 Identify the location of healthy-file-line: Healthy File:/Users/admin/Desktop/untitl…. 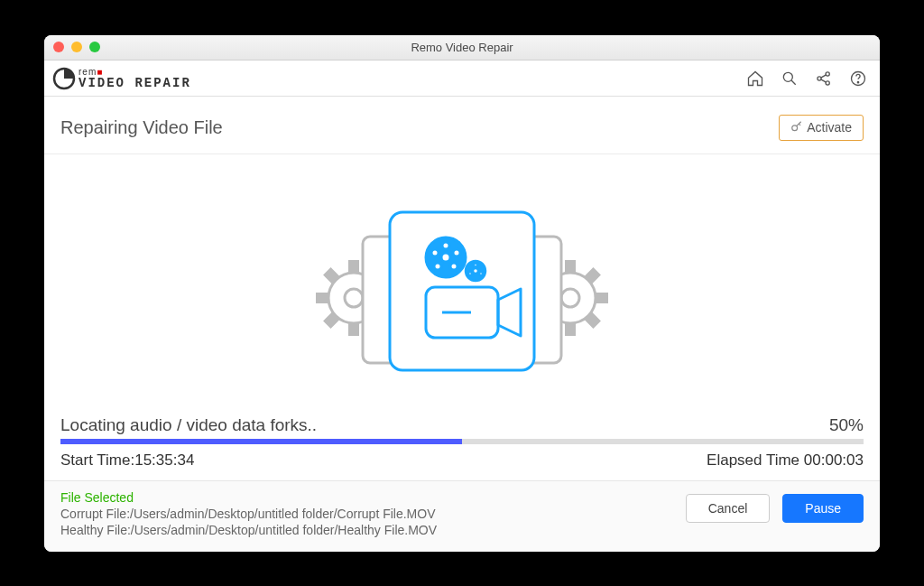
(249, 530).